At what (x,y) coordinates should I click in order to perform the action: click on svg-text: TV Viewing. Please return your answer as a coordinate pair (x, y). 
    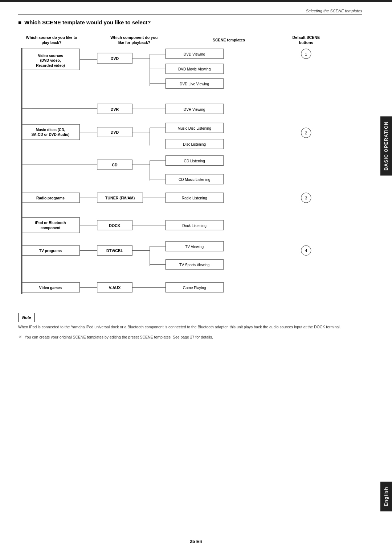
    Looking at the image, I should click on (195, 247).